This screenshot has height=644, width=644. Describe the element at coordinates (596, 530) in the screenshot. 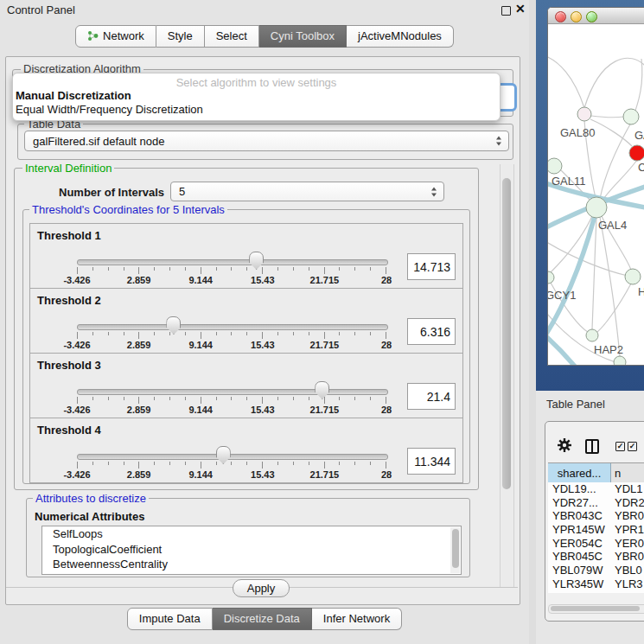

I see `table-row: YPR145WYPR1` at that location.